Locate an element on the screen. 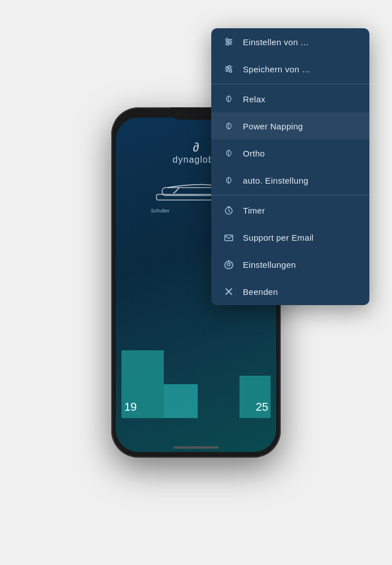 The image size is (392, 565). menu-item-ortho: Ortho is located at coordinates (290, 153).